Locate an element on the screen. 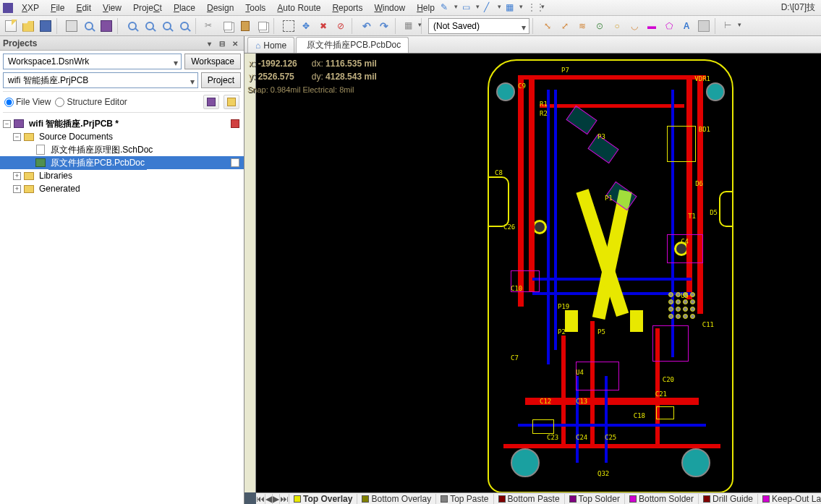 Image resolution: width=821 pixels, height=504 pixels. tb-clear: ⊘ is located at coordinates (341, 26).